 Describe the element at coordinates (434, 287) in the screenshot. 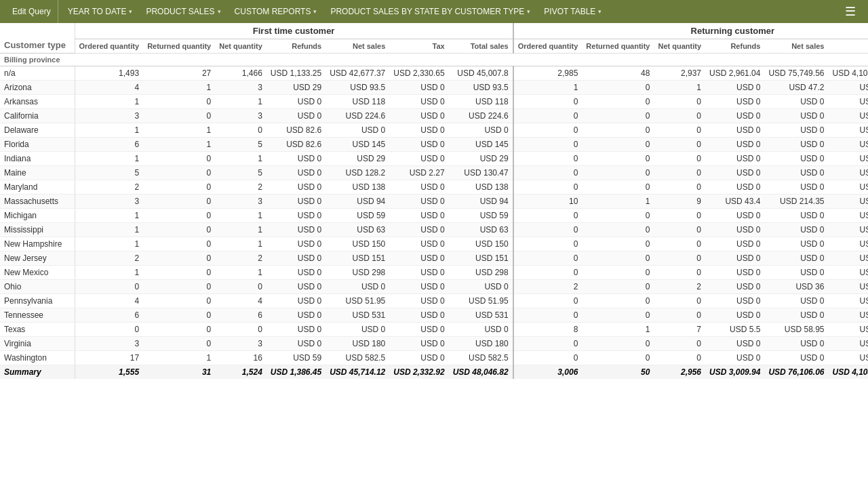

I see `table-row: Ohio 0 0 0 USD 0 USD 0 USD 0 USD 0 2 0 2…` at that location.